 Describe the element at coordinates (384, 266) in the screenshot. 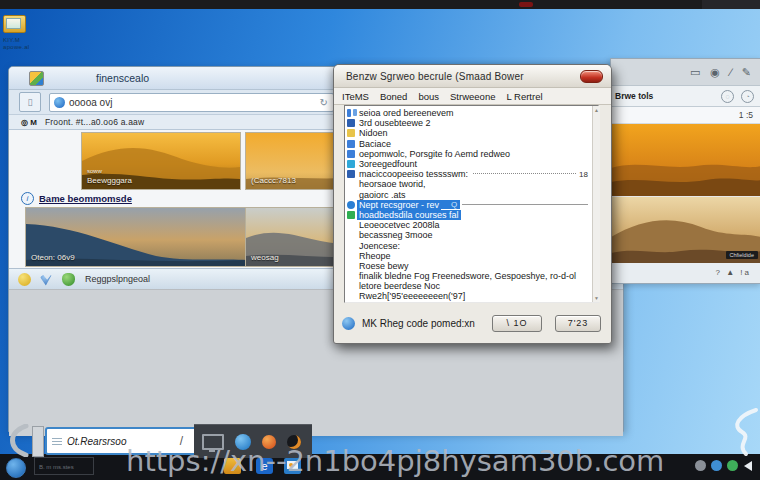

I see `list-item-label: Roese bewy` at that location.